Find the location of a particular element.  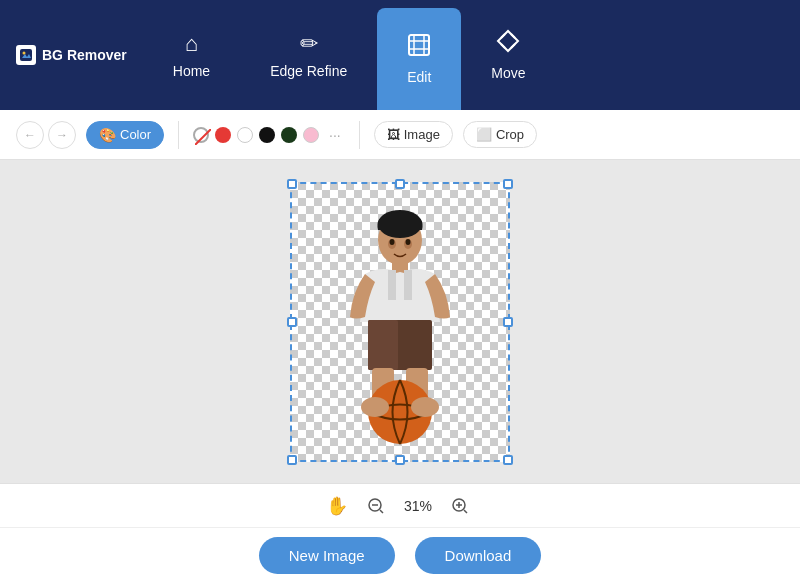

new-image-button: New Image is located at coordinates (327, 556).